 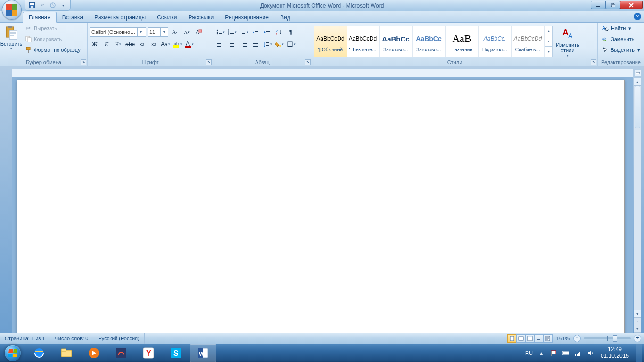 What do you see at coordinates (66, 353) in the screenshot?
I see `taskbar-explorer` at bounding box center [66, 353].